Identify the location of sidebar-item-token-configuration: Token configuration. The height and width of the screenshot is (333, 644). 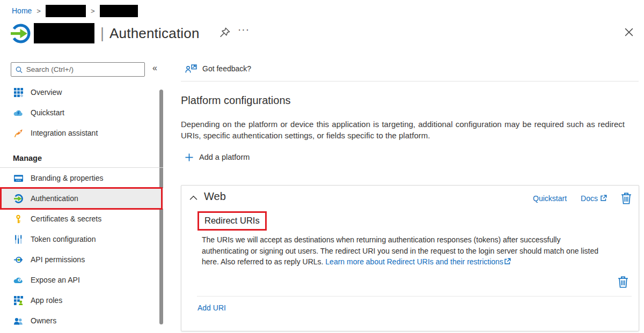
(82, 239).